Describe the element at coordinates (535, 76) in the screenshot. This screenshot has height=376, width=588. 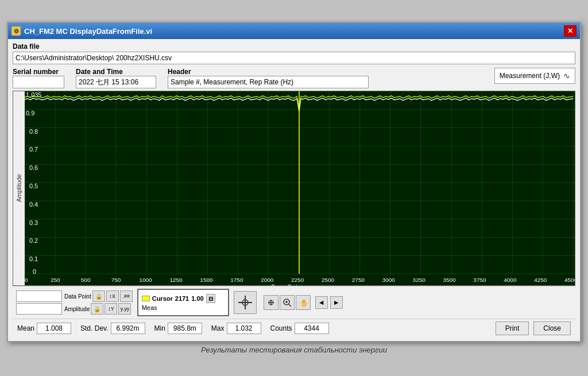
I see `measurement-section: Measurement (J,W) ∿` at that location.